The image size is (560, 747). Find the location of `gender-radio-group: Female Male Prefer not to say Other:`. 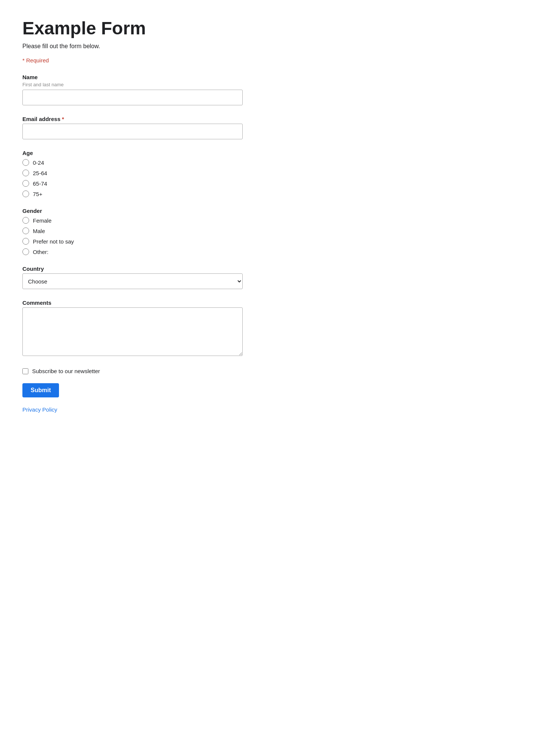

gender-radio-group: Female Male Prefer not to say Other: is located at coordinates (168, 236).